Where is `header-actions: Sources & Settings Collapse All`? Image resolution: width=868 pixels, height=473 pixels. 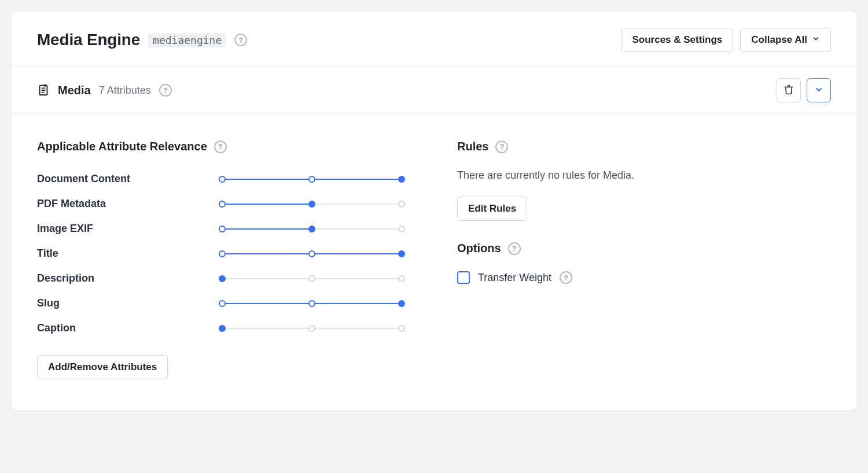 header-actions: Sources & Settings Collapse All is located at coordinates (726, 40).